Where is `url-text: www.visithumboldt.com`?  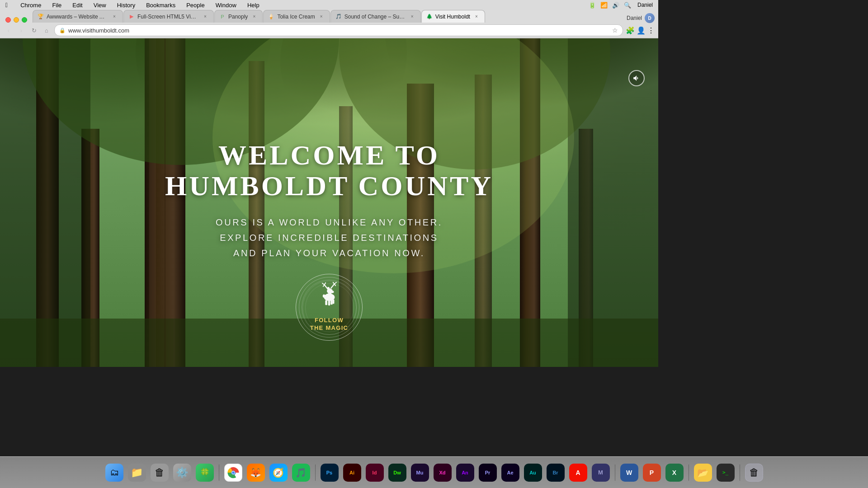 url-text: www.visithumboldt.com is located at coordinates (339, 31).